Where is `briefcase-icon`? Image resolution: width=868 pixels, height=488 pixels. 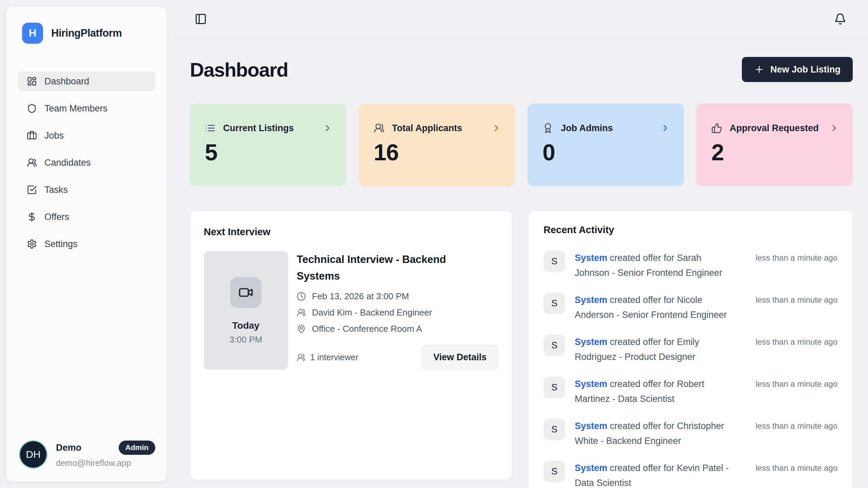
briefcase-icon is located at coordinates (32, 136).